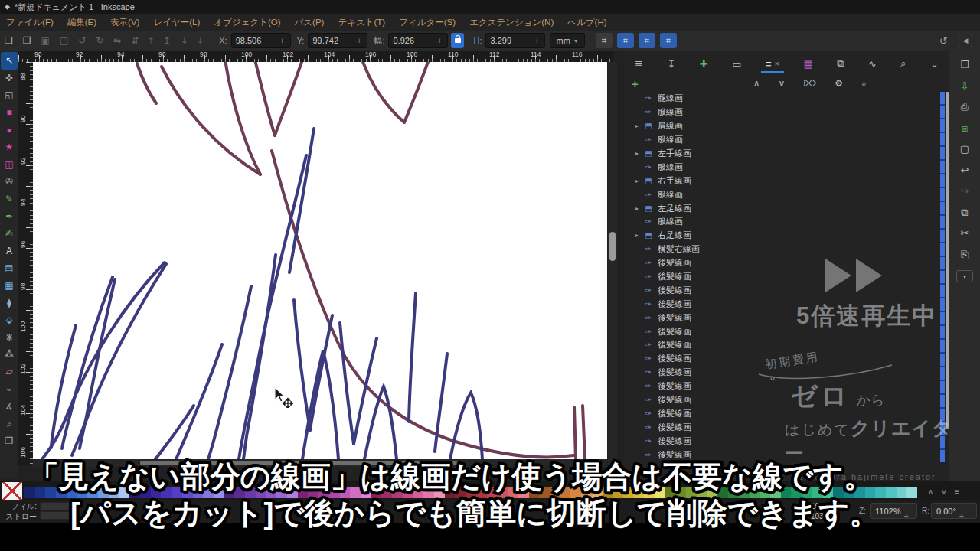 The width and height of the screenshot is (980, 551). I want to click on selector-tool: ↖, so click(9, 61).